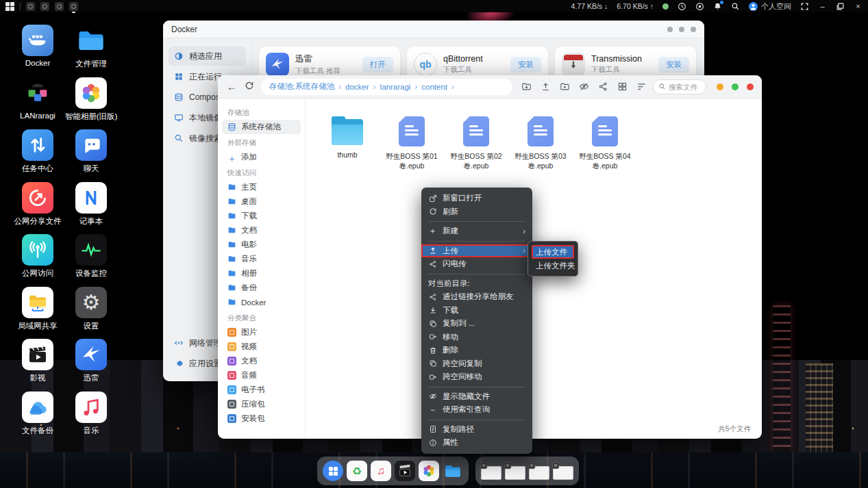  What do you see at coordinates (262, 419) in the screenshot?
I see `sidebar-item-packages: 安装包` at bounding box center [262, 419].